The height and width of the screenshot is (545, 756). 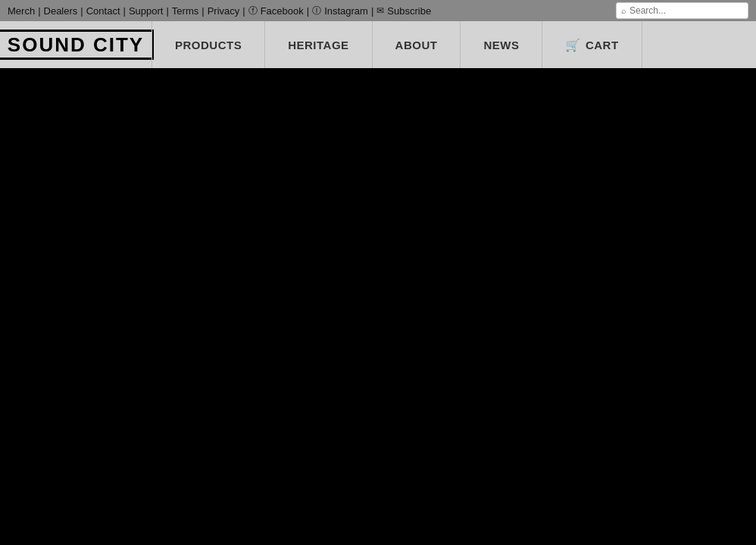 What do you see at coordinates (592, 45) in the screenshot?
I see `nav-cart: 🛒 CART` at bounding box center [592, 45].